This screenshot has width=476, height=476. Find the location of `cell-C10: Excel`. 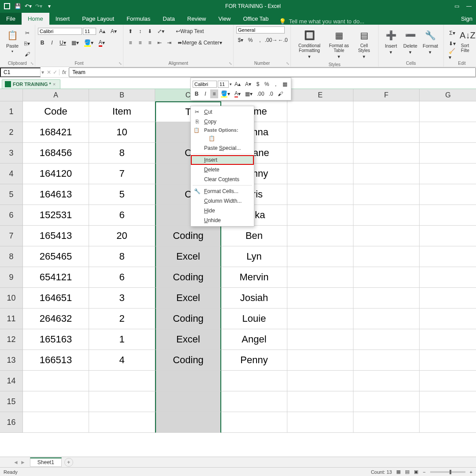

cell-C10: Excel is located at coordinates (188, 298).